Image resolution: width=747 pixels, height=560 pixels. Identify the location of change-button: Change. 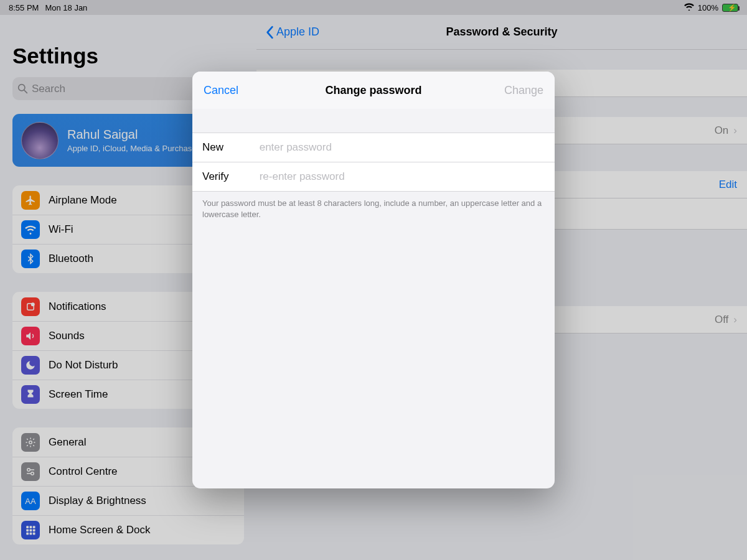
(524, 91).